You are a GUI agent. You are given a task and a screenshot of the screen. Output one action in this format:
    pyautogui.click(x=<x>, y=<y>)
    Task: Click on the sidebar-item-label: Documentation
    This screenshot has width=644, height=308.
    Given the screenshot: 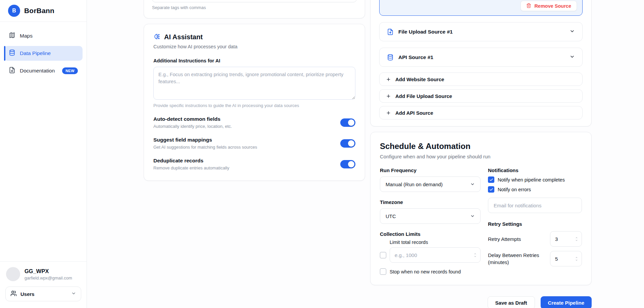 What is the action you would take?
    pyautogui.click(x=37, y=71)
    